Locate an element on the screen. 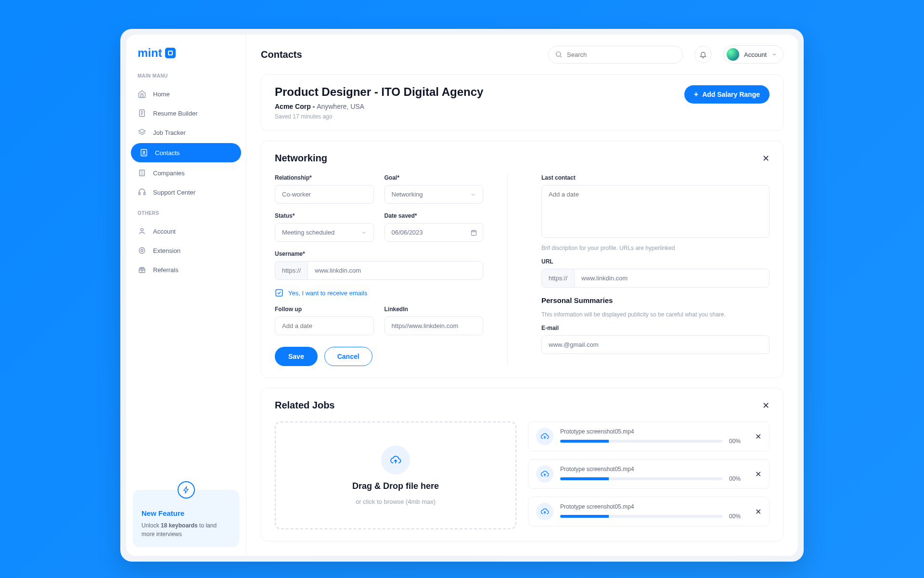 The width and height of the screenshot is (924, 578). url-label: URL is located at coordinates (655, 262).